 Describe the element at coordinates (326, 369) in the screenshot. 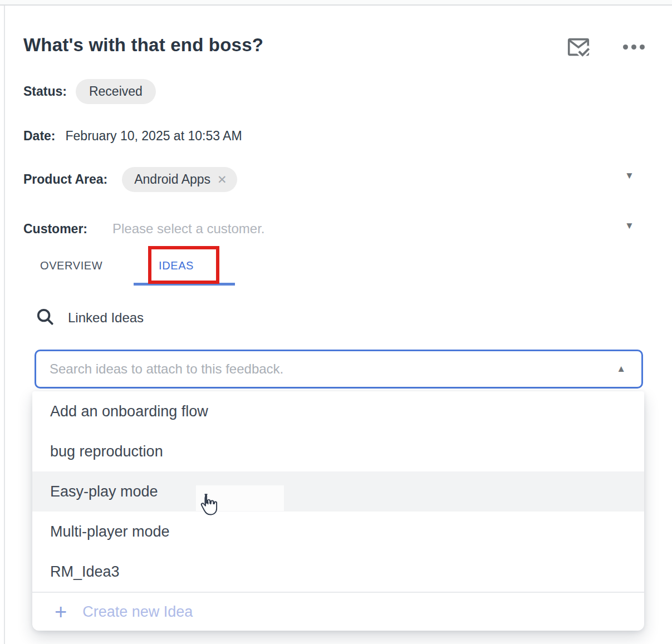

I see `idea-search-input` at that location.